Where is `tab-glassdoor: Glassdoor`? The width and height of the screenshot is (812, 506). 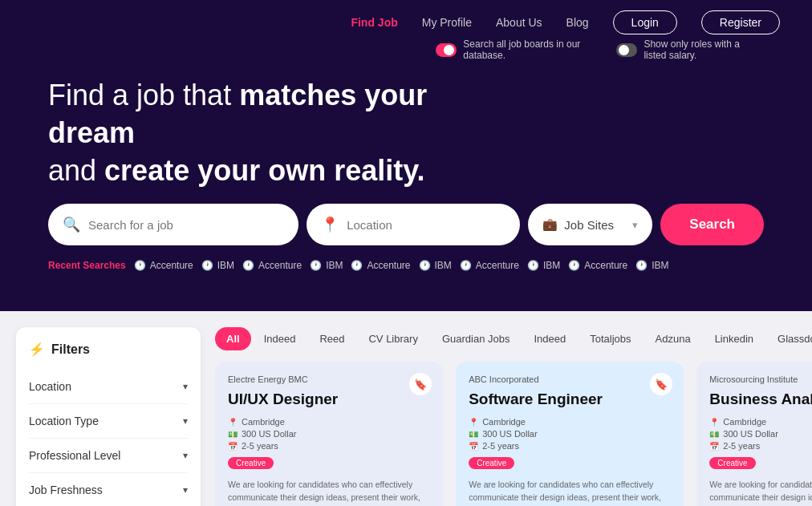
tab-glassdoor: Glassdoor is located at coordinates (790, 338).